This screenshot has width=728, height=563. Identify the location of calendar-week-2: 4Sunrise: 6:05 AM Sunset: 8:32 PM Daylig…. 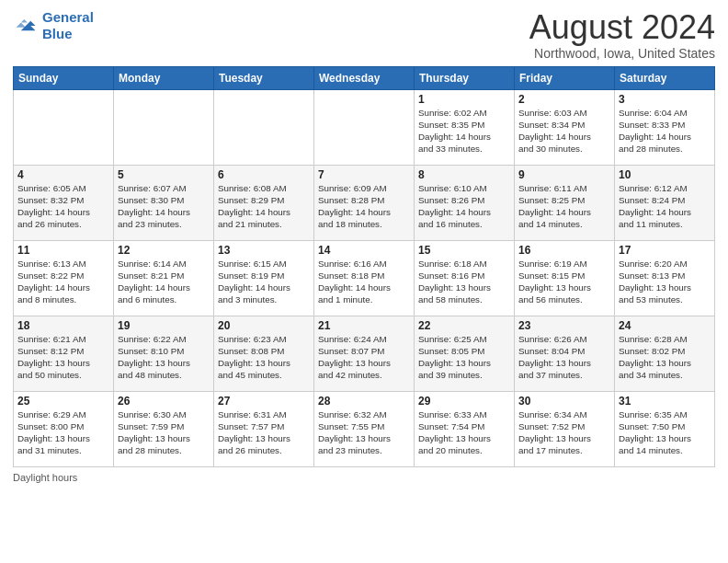
(364, 202).